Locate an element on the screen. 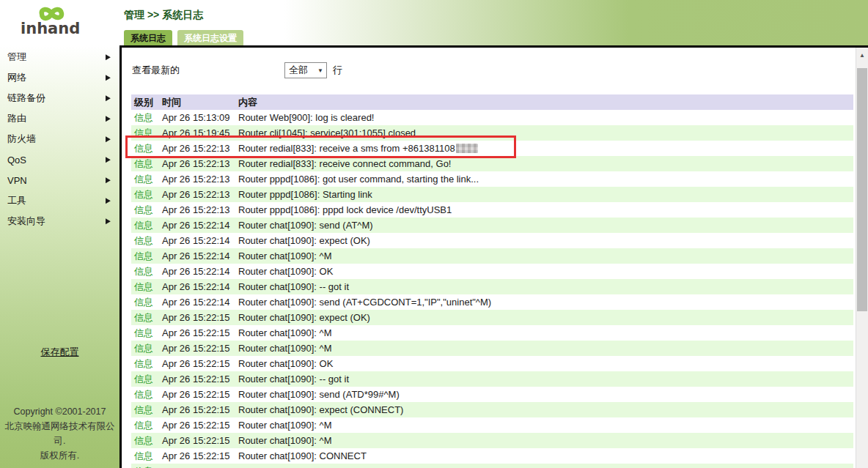 Image resolution: width=868 pixels, height=468 pixels. rows-count-value: 全部 is located at coordinates (298, 70).